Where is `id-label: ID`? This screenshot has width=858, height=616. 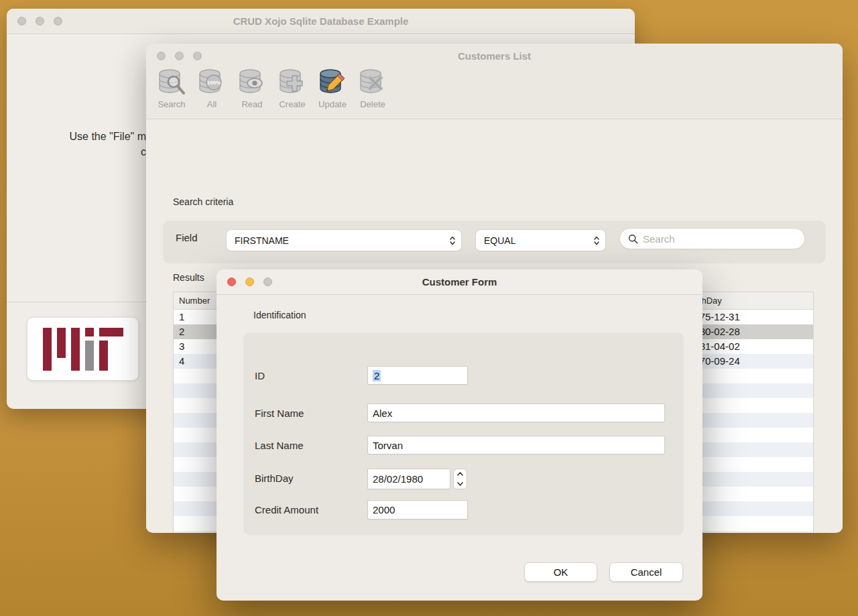
id-label: ID is located at coordinates (260, 375).